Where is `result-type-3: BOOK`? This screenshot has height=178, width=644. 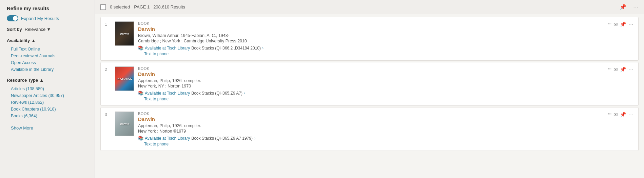
result-type-3: BOOK is located at coordinates (371, 114).